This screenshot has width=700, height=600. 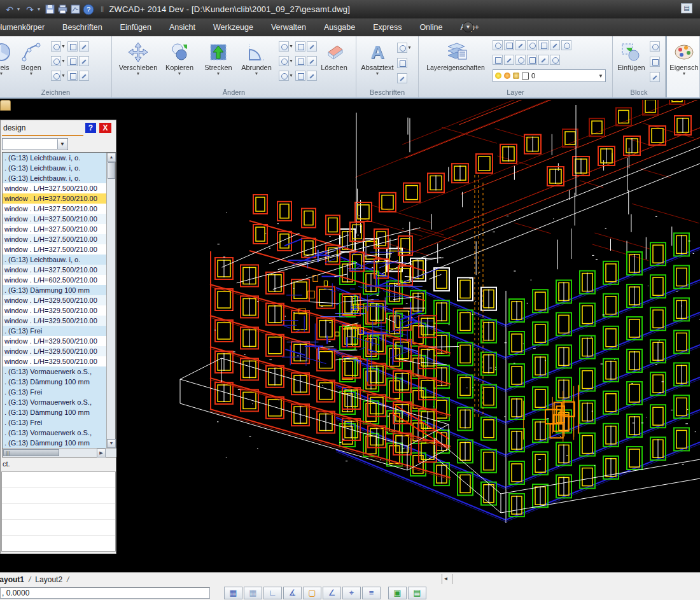 What do you see at coordinates (31, 62) in the screenshot?
I see `bogen-button: Bogen ▼` at bounding box center [31, 62].